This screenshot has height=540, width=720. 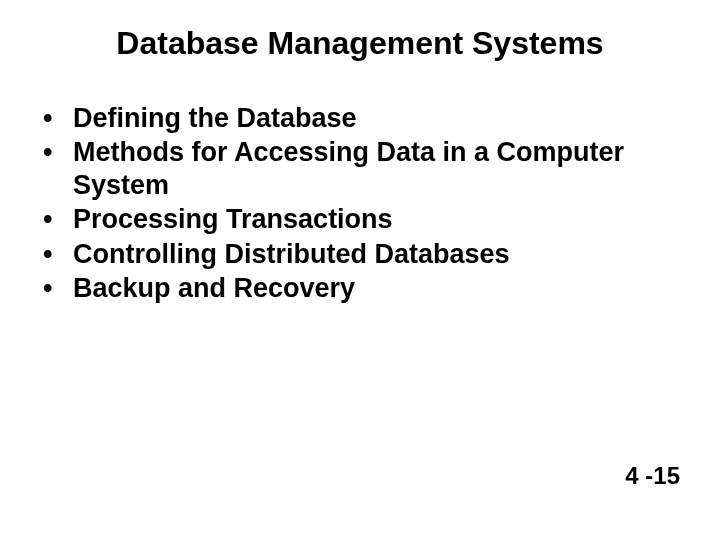 What do you see at coordinates (360, 118) in the screenshot?
I see `list-item: Defining the Database` at bounding box center [360, 118].